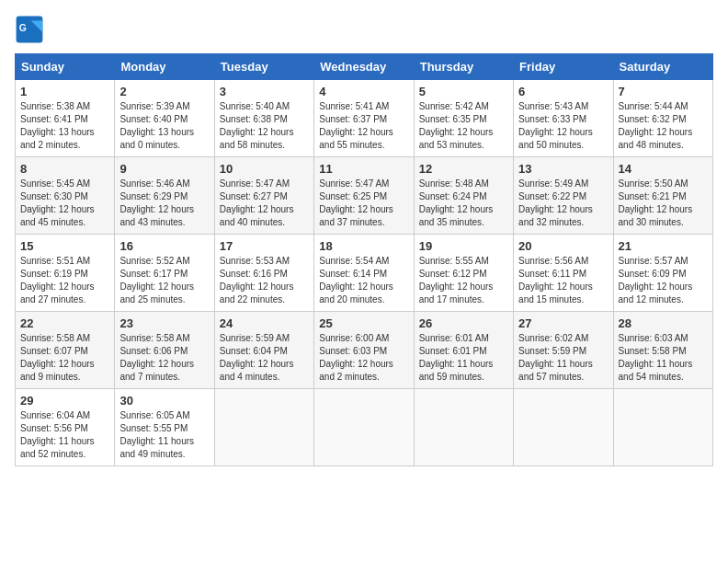 The width and height of the screenshot is (728, 563). Describe the element at coordinates (563, 169) in the screenshot. I see `day-number: 13` at that location.